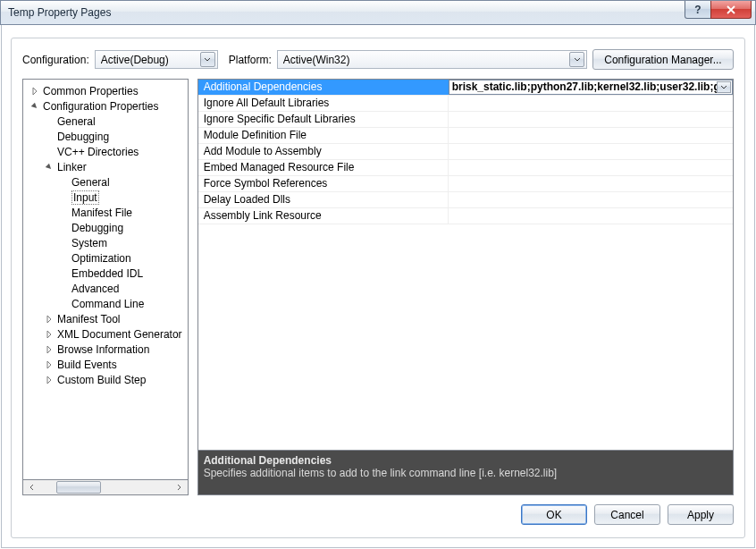 This screenshot has width=756, height=549. What do you see at coordinates (466, 152) in the screenshot?
I see `property-row: Add Module to Assembly` at bounding box center [466, 152].